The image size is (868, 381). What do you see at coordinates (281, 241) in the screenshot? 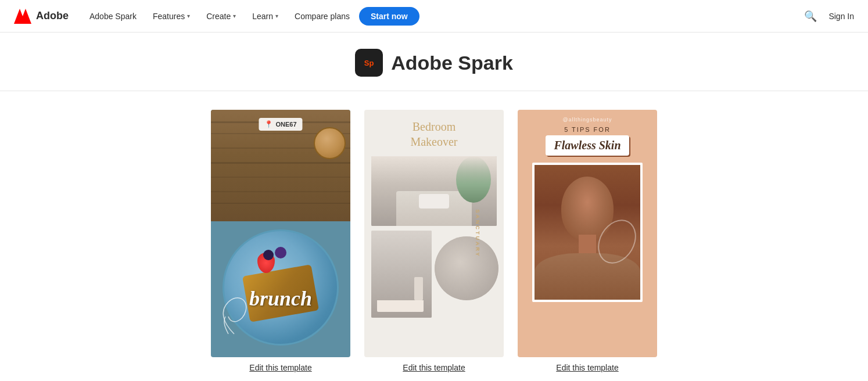
I see `template-card-brunch: 📍 ONE67 brunch` at bounding box center [281, 241].